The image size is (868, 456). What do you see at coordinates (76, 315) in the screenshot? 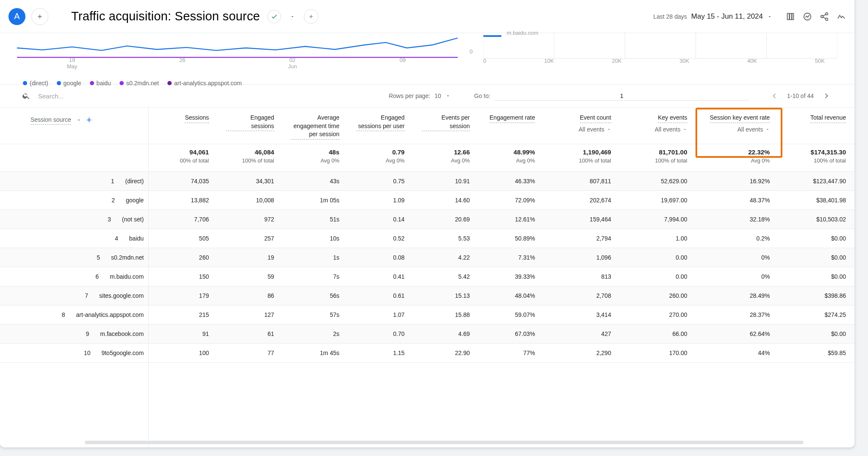
I see `row-source: 8art-analytics.appspot.com` at bounding box center [76, 315].